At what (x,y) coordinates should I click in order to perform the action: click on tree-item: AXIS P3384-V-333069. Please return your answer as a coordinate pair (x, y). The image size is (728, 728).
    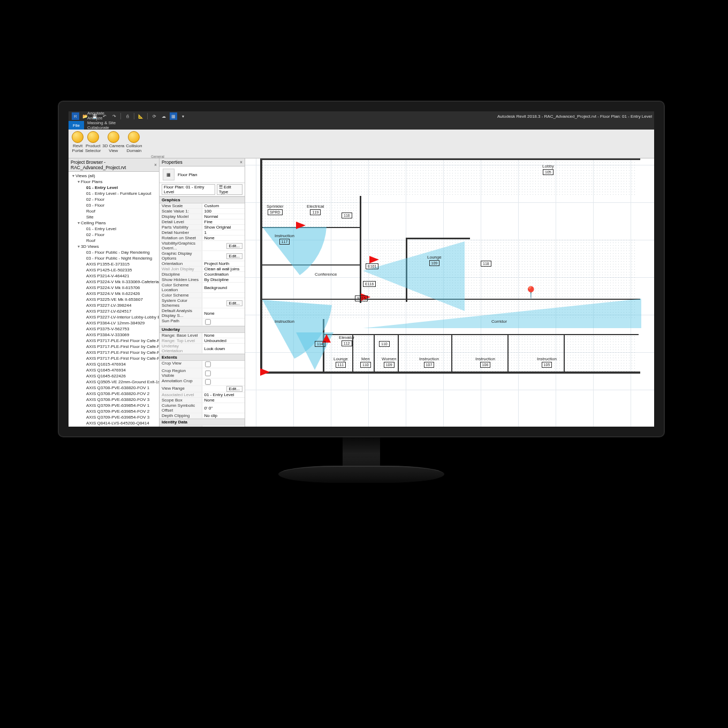
    Looking at the image, I should click on (120, 335).